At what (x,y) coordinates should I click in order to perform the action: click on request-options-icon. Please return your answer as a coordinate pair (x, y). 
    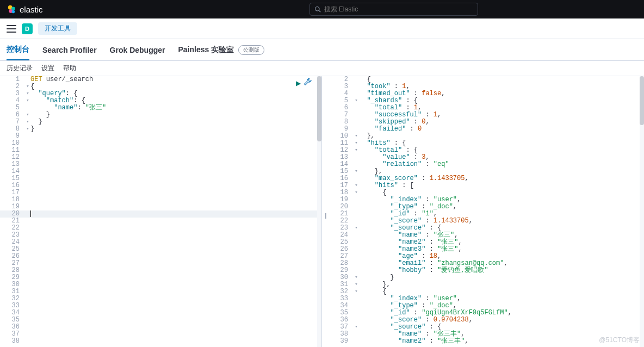
    Looking at the image, I should click on (308, 83).